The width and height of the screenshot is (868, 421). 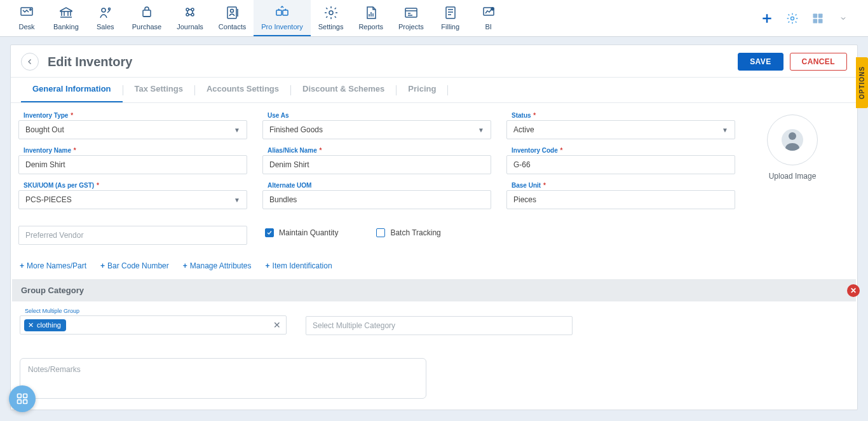 I want to click on chip-label: clothing, so click(x=49, y=325).